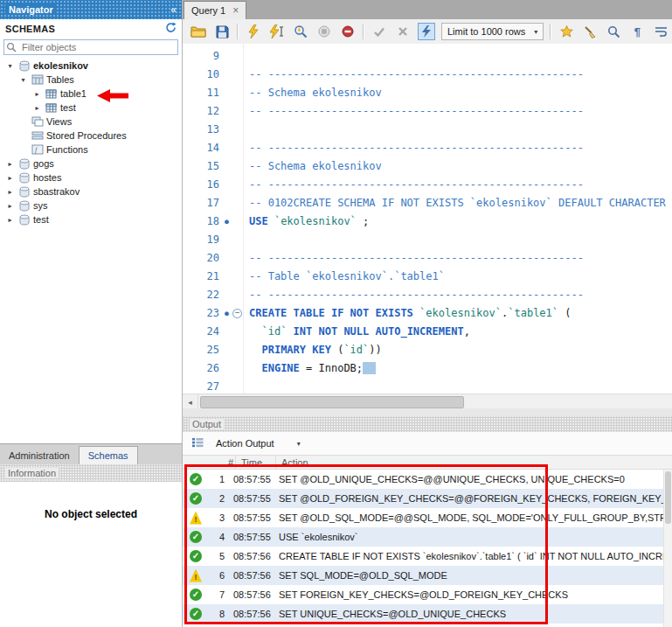 This screenshot has width=672, height=627. What do you see at coordinates (427, 595) in the screenshot?
I see `output-row: ✓708:57:56SET FOREIGN_KEY_CHECKS=@OLD_FO…` at bounding box center [427, 595].